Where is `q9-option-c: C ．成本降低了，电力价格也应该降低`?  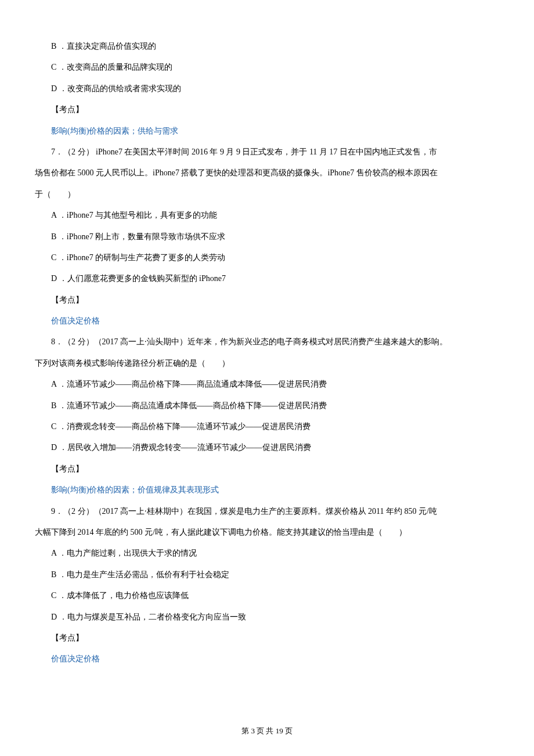
q9-option-c: C ．成本降低了，电力价格也应该降低 is located at coordinates (267, 596).